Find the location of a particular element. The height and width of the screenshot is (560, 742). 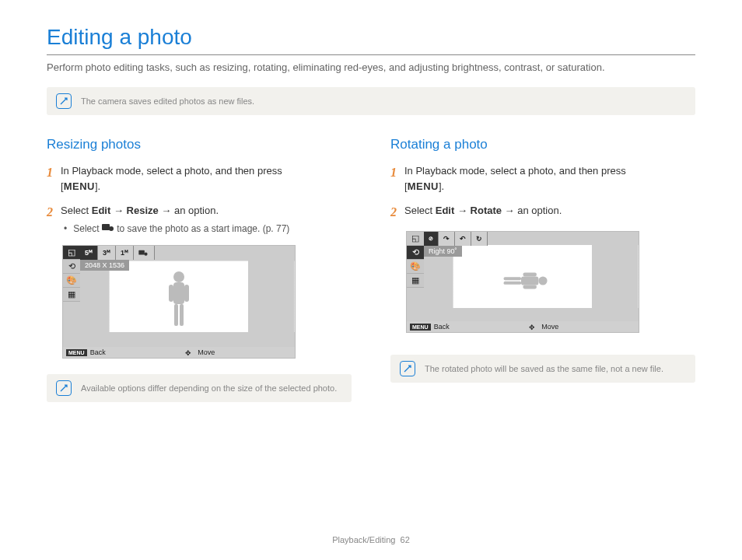

opt-off: ⊘ is located at coordinates (431, 239).